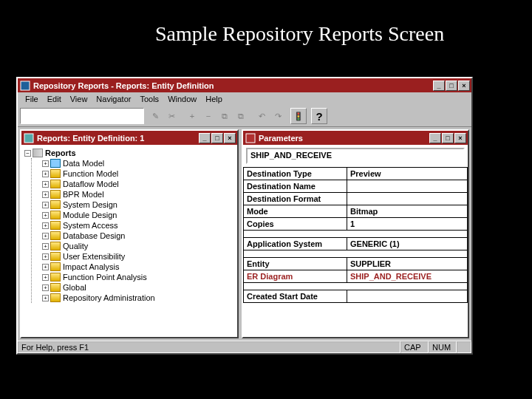 This screenshot has width=532, height=399. What do you see at coordinates (451, 86) in the screenshot?
I see `maximize-button: □` at bounding box center [451, 86].